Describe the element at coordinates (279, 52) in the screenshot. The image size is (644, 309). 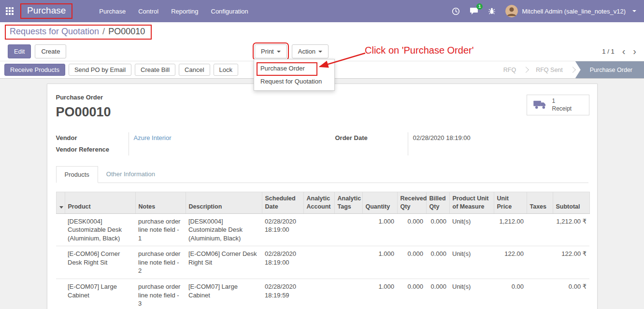
I see `caret-down-icon` at that location.